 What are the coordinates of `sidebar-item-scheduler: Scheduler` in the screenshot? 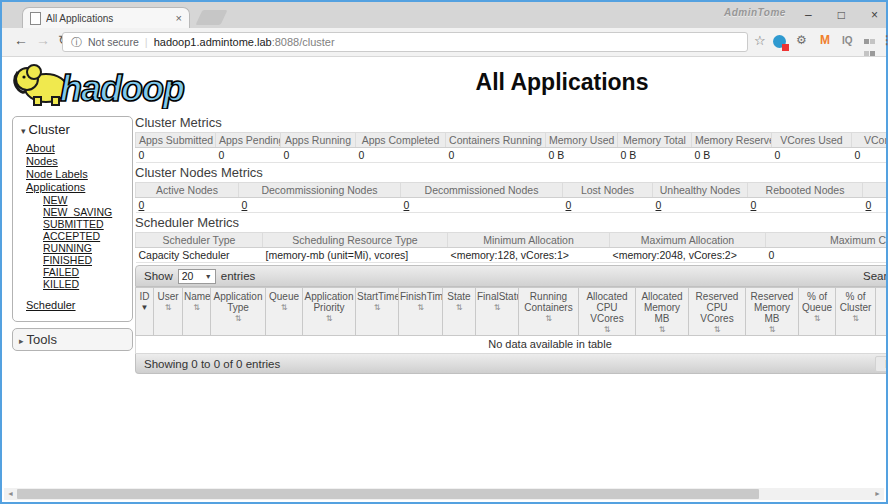 It's located at (76, 306).